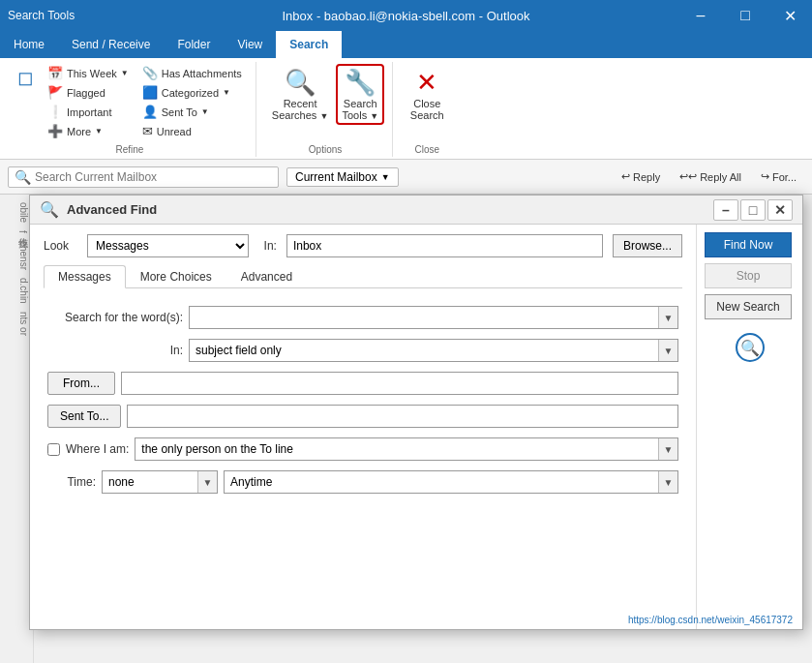  Describe the element at coordinates (29, 45) in the screenshot. I see `tab-home: Home` at that location.